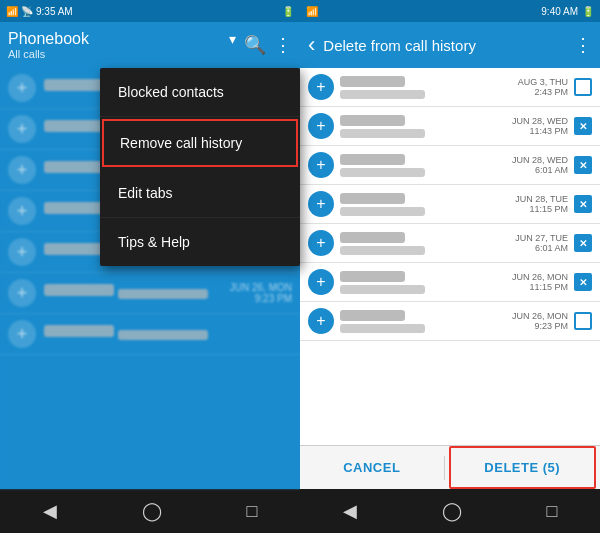  I want to click on list-item: +, so click(150, 334).